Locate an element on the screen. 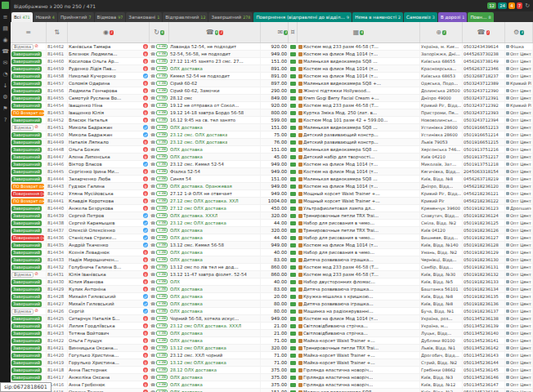 This screenshot has width=533, height=392. region-column-header: ⊕2 is located at coordinates (441, 33).